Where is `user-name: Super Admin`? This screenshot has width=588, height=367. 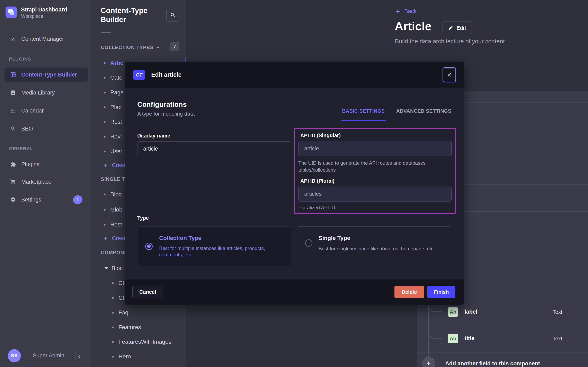 user-name: Super Admin is located at coordinates (49, 356).